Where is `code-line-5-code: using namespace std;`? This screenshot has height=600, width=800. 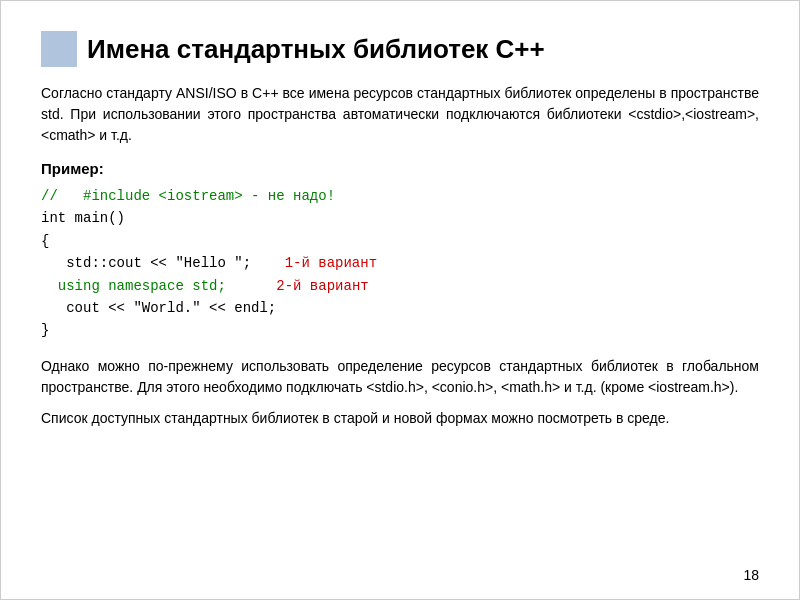 code-line-5-code: using namespace std; is located at coordinates (134, 286).